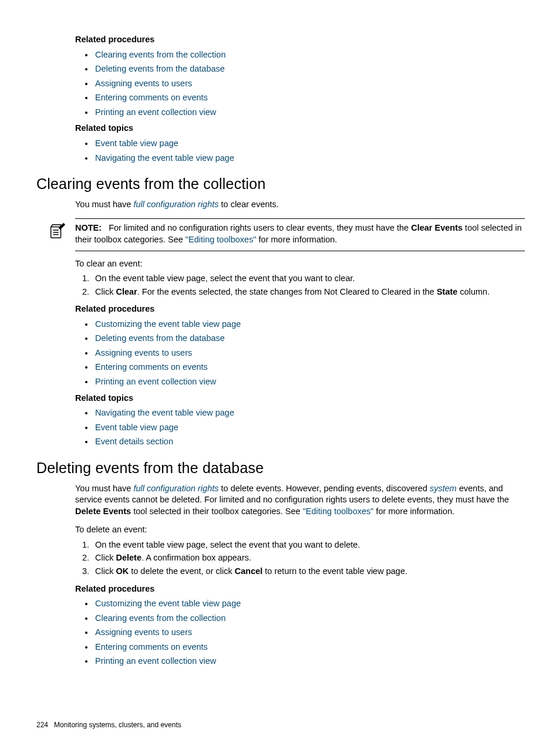  Describe the element at coordinates (103, 511) in the screenshot. I see `tool-name: Delete Events` at that location.